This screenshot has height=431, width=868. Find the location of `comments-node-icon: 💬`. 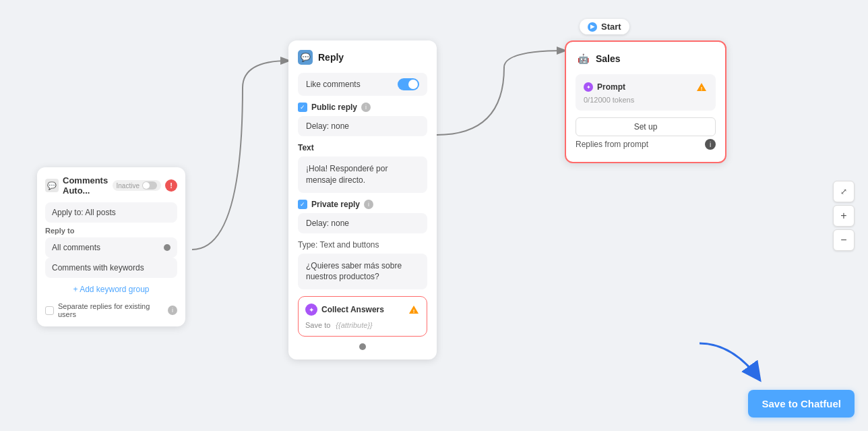

comments-node-icon: 💬 is located at coordinates (52, 185).